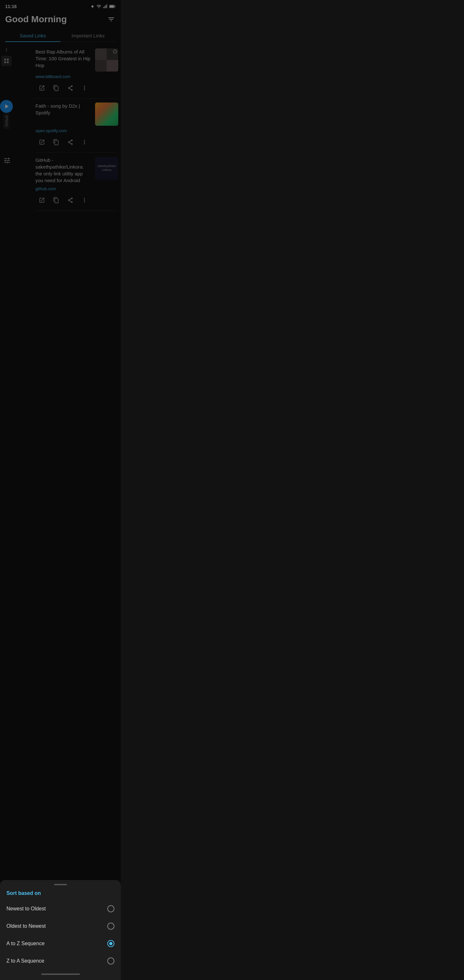 This screenshot has height=980, width=464. I want to click on dim-overlay, so click(60, 131).